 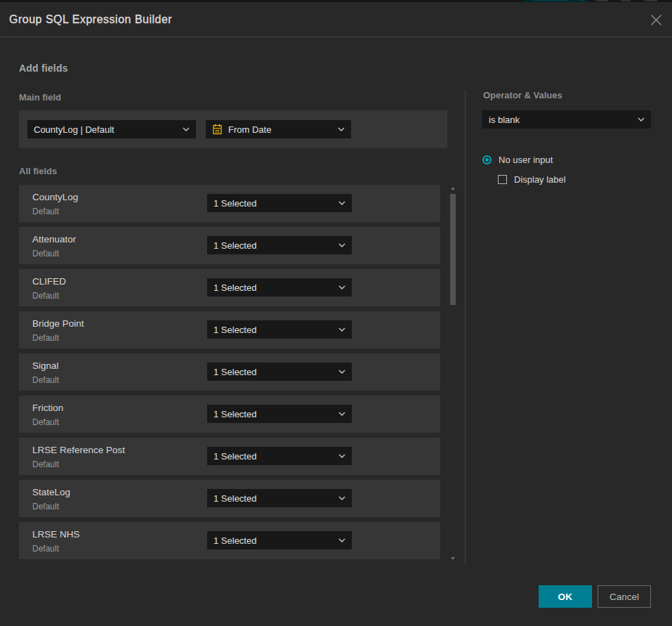 What do you see at coordinates (91, 20) in the screenshot?
I see `dialog-title: Group SQL Expression Builder` at bounding box center [91, 20].